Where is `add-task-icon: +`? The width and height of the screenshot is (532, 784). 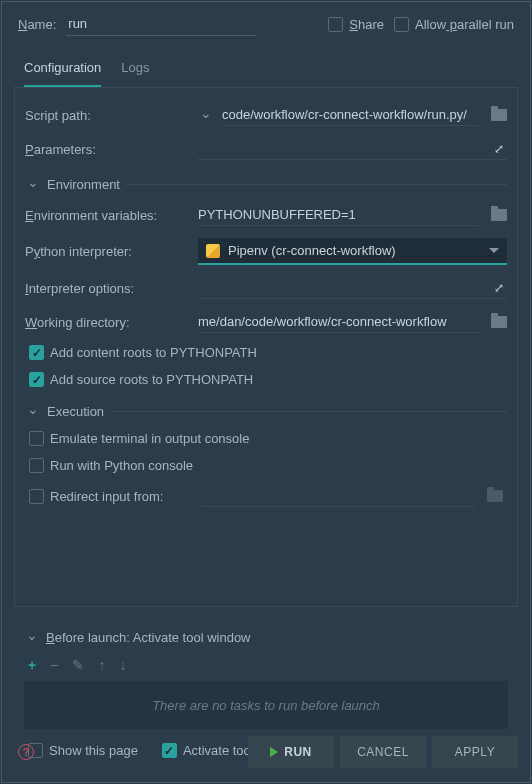
add-task-icon: + is located at coordinates (32, 665).